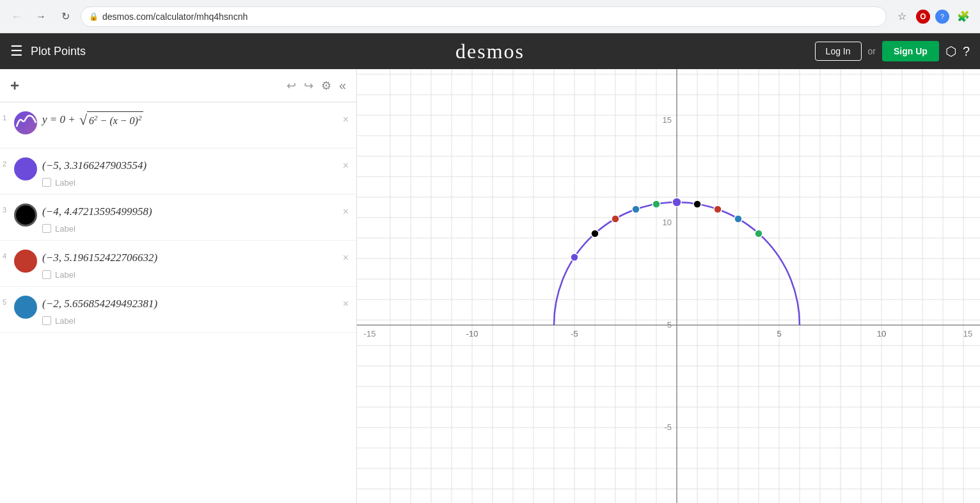 The image size is (980, 503). I want to click on expression-row-4: 4 (−3, 5.196152422706632) Label ×, so click(178, 264).